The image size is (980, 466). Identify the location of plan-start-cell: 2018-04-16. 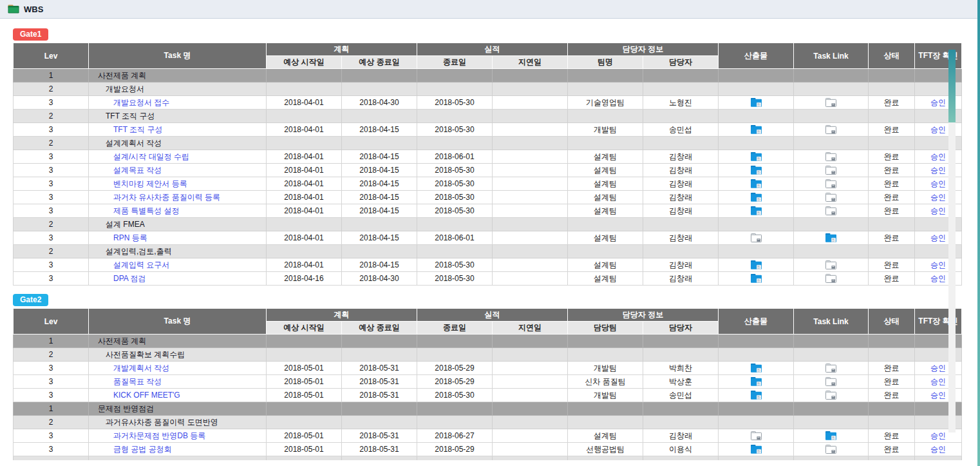
(304, 278).